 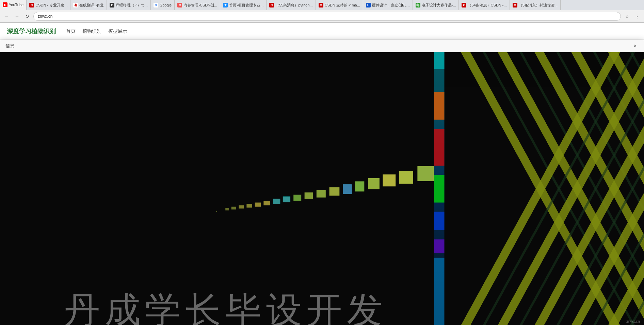 I want to click on tab-favicon-csdn2: C, so click(x=180, y=5).